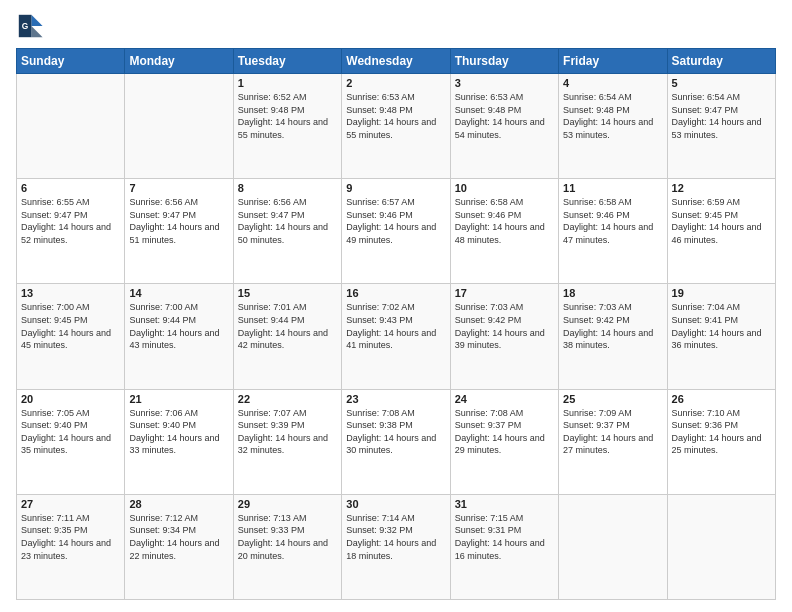 Image resolution: width=792 pixels, height=612 pixels. Describe the element at coordinates (722, 326) in the screenshot. I see `cell-info: Sunrise: 7:04 AMSunset: 9:41 PMDaylight:…` at that location.